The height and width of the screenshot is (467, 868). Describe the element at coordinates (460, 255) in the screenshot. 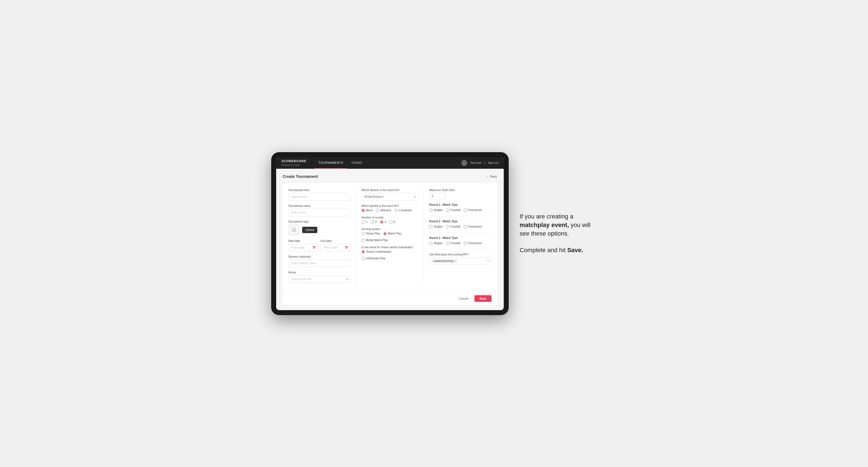

I see `api-label: Use third-party live scoring API?` at that location.